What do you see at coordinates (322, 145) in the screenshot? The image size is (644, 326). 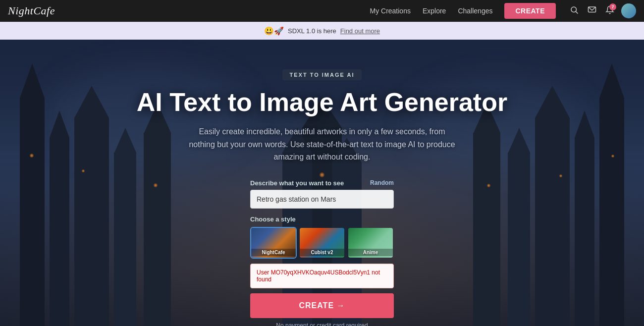 I see `hero-subtitle: Easily create incredible, beautiful artw…` at bounding box center [322, 145].